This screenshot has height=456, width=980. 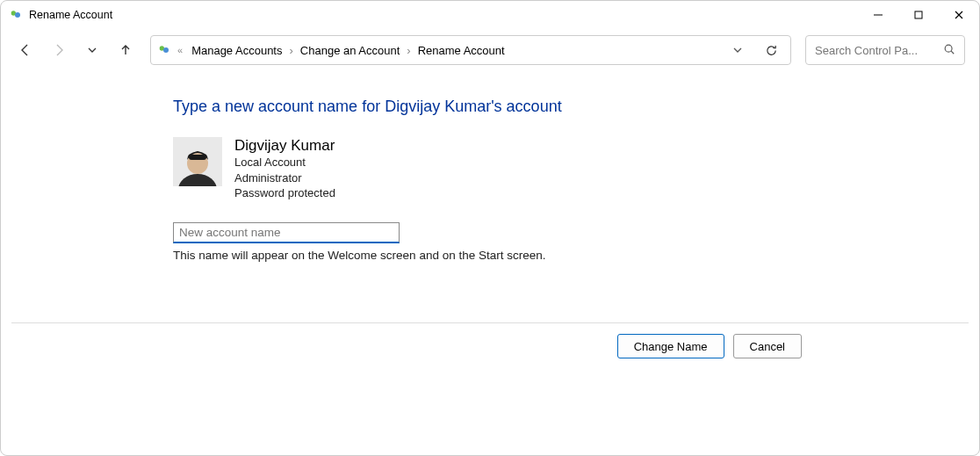 I want to click on breadcrumb-overflow-icon: «, so click(x=180, y=50).